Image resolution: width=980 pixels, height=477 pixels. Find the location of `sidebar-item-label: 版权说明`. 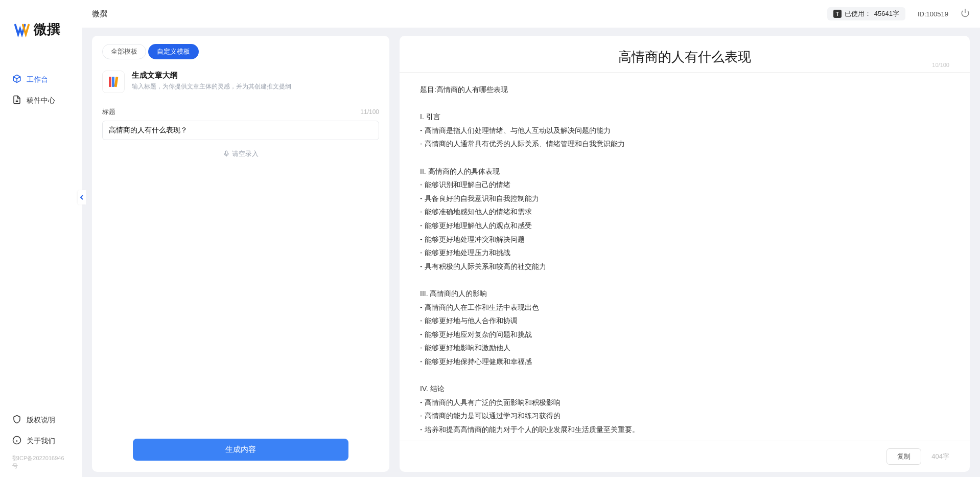

sidebar-item-label: 版权说明 is located at coordinates (41, 420).